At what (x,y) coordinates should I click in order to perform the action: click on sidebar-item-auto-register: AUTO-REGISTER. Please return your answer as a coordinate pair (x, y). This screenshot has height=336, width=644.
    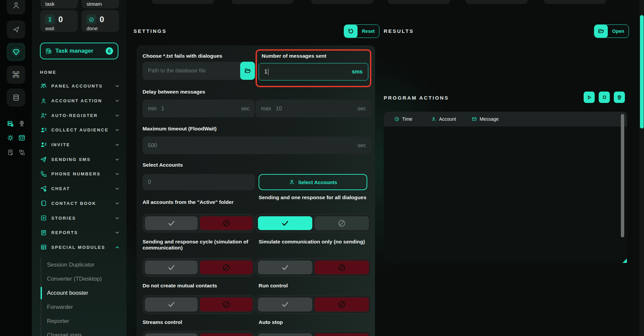
    Looking at the image, I should click on (79, 115).